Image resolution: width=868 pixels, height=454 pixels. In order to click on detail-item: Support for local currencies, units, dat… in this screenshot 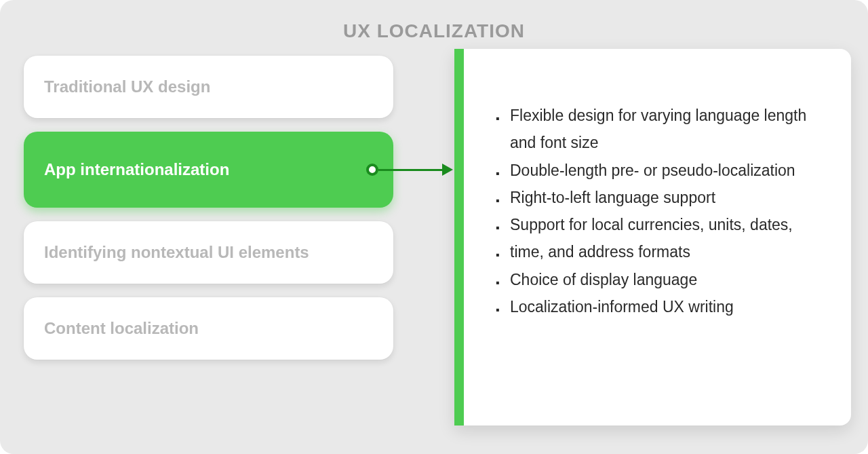, I will do `click(658, 225)`.